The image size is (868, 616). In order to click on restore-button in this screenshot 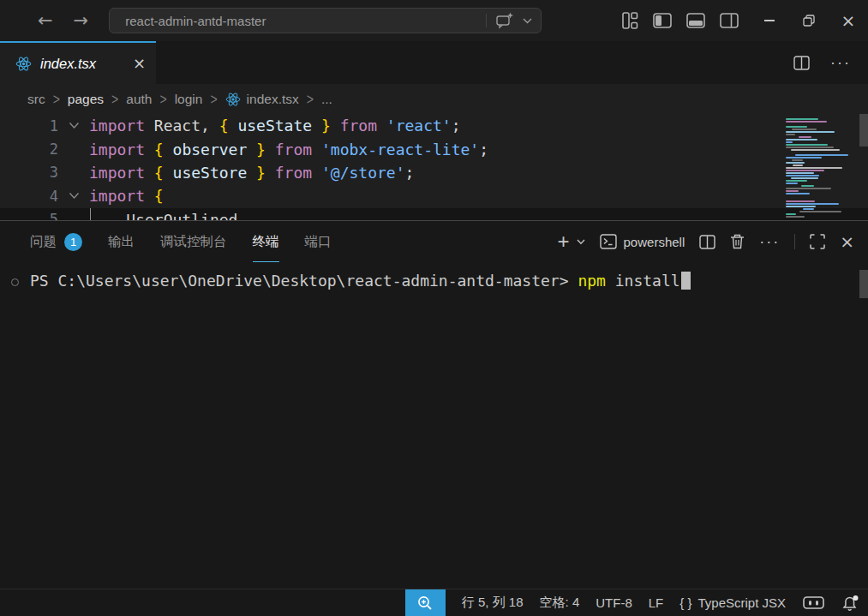, I will do `click(809, 21)`.